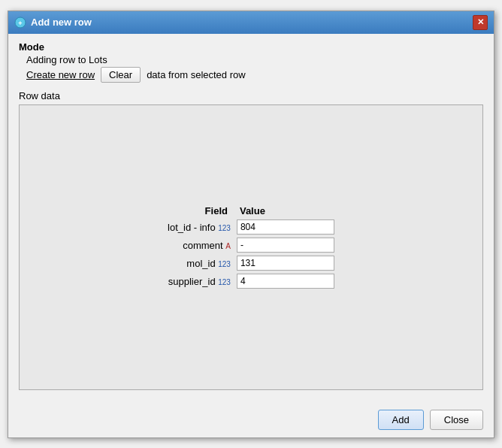  I want to click on field-name-text: supplier_id, so click(194, 281).